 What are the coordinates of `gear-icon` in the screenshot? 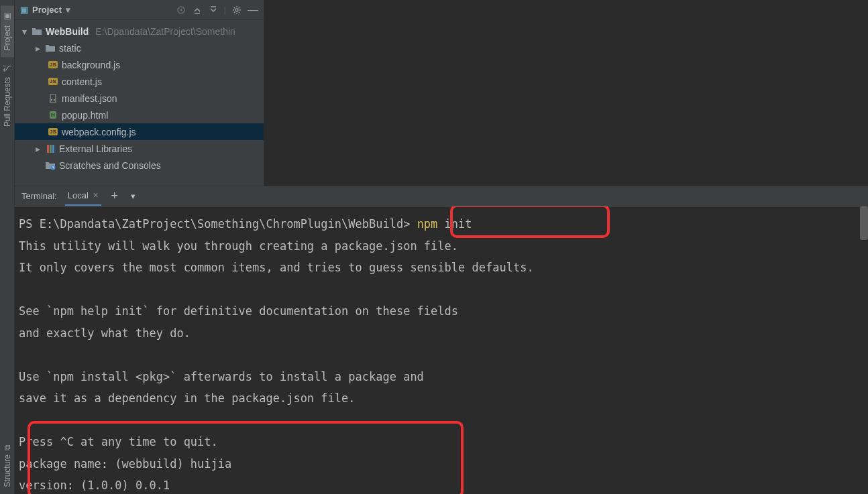 It's located at (237, 10).